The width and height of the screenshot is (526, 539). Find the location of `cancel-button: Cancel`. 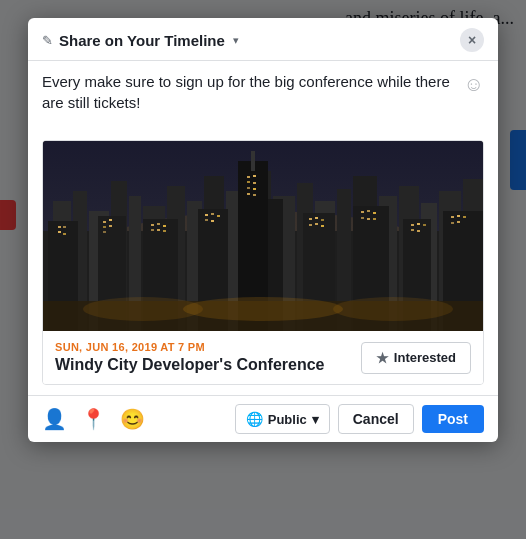

cancel-button: Cancel is located at coordinates (376, 419).